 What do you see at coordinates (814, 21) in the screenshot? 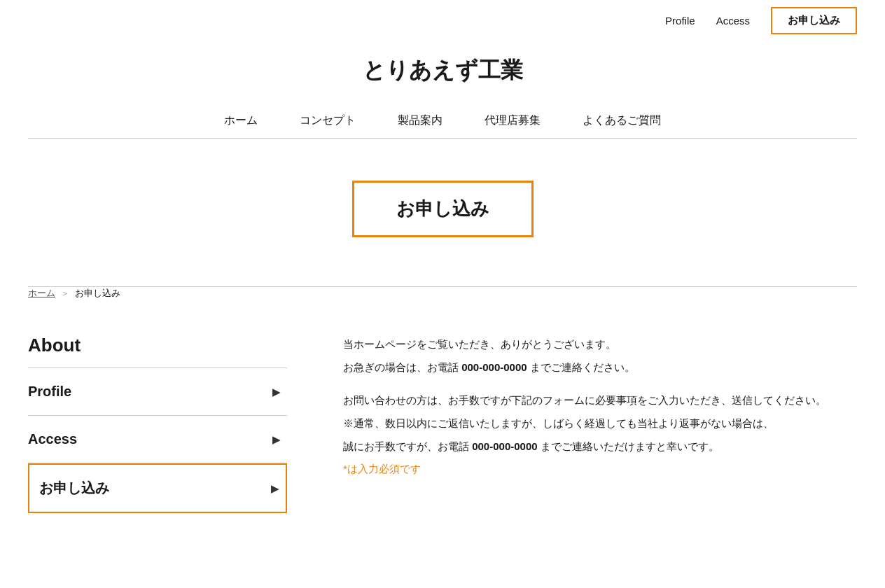
I see `top-nav-apply-button: お申し込み` at bounding box center [814, 21].